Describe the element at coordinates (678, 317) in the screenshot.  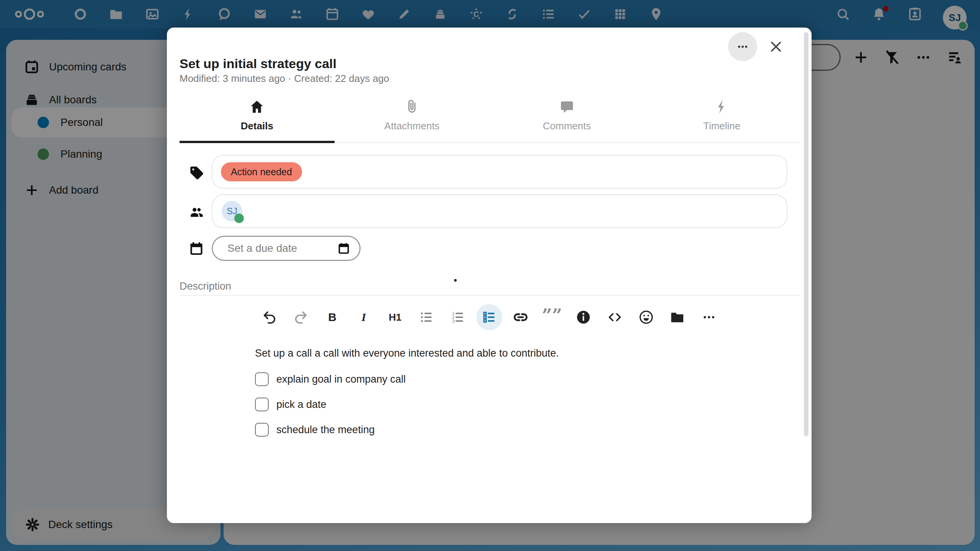
I see `editor-attach-folder-button` at that location.